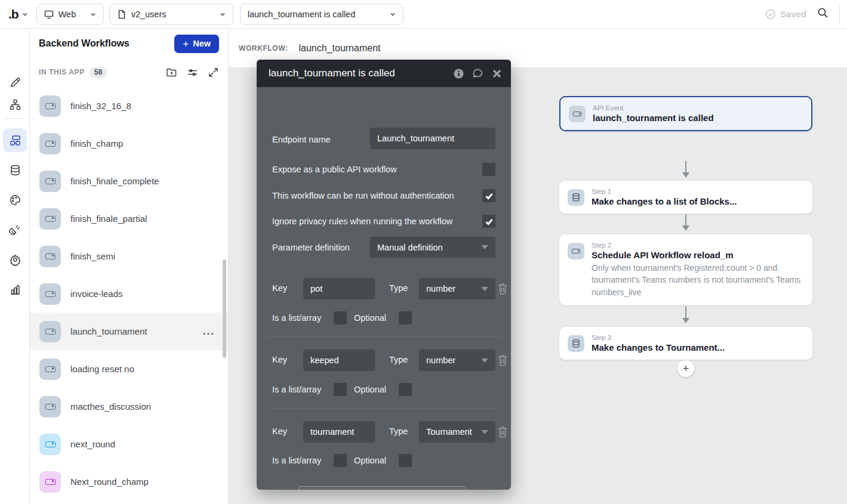 The image size is (847, 504). Describe the element at coordinates (16, 82) in the screenshot. I see `pencil-icon` at that location.